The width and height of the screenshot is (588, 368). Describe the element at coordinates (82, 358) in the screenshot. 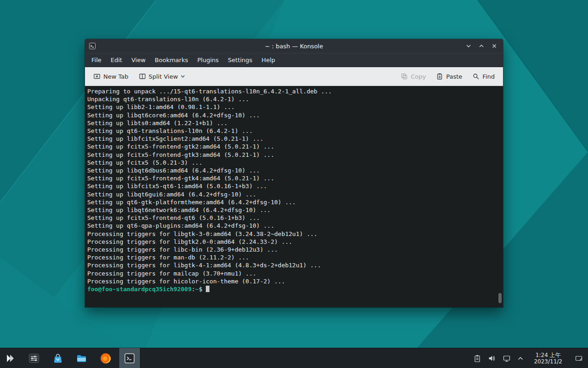

I see `folder-icon` at that location.